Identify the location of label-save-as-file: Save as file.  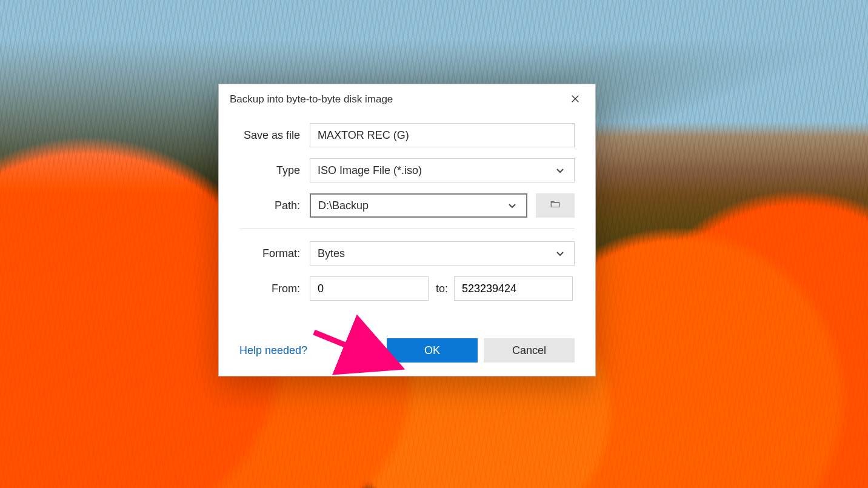
(264, 136).